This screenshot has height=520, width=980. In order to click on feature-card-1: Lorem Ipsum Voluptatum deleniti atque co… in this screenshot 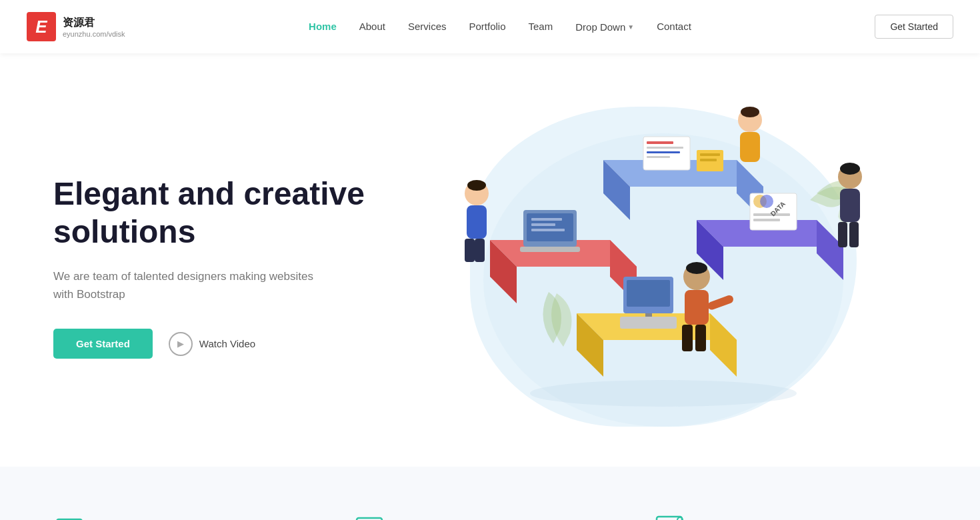, I will do `click(190, 513)`.